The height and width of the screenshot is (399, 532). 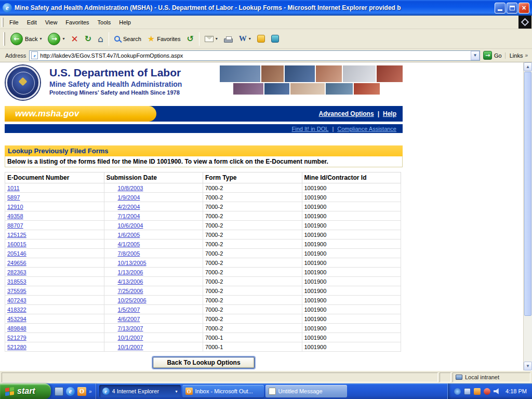 I want to click on submission-date-link: 10/13/2005, so click(x=132, y=263).